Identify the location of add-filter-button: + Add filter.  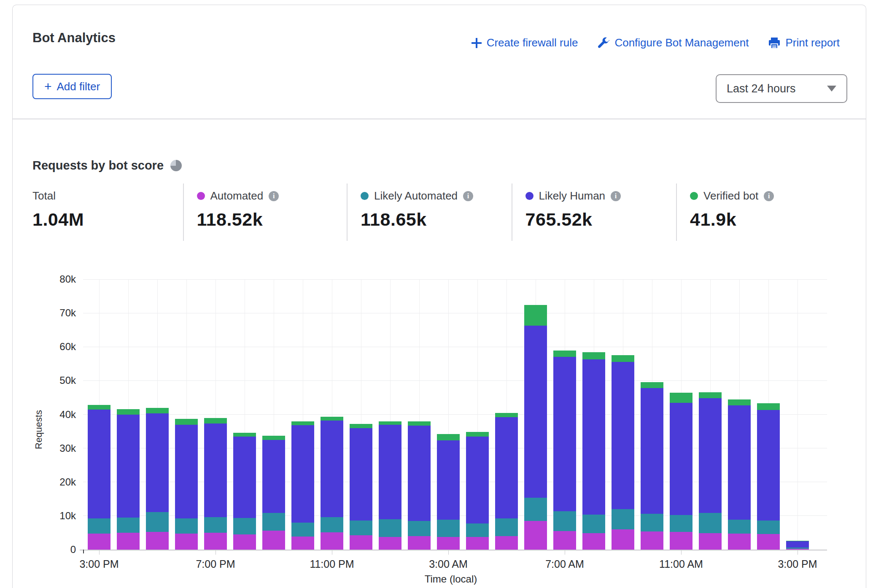
(72, 86).